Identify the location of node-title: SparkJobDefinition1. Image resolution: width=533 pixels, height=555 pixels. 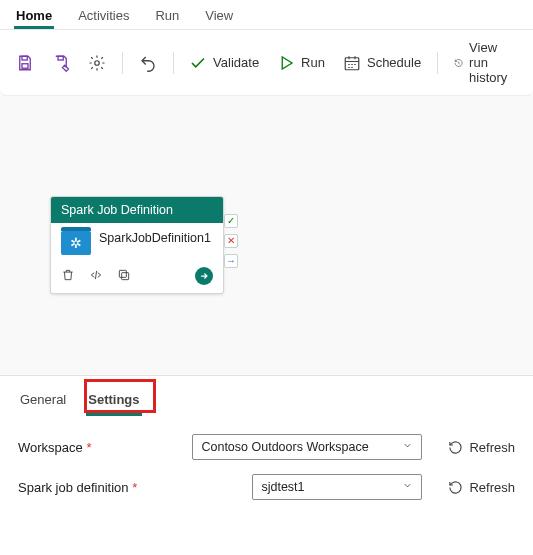
(155, 239).